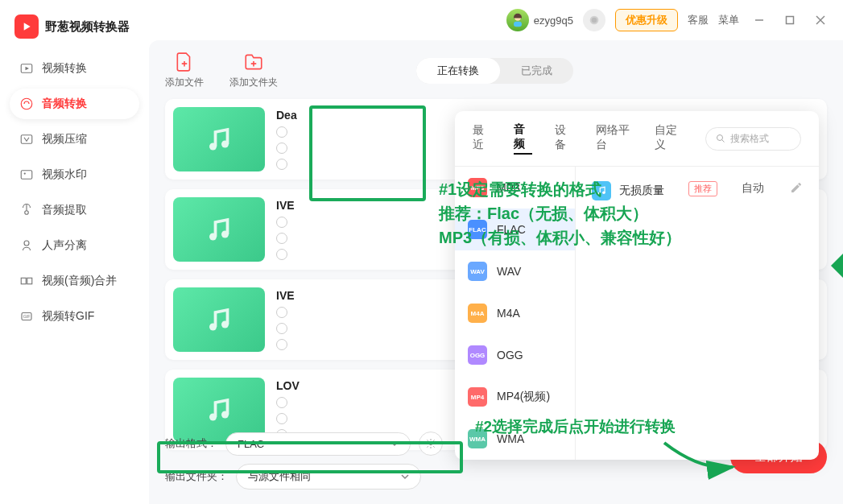 This screenshot has height=504, width=843. I want to click on output-folder-select: 与源文件相同, so click(329, 477).